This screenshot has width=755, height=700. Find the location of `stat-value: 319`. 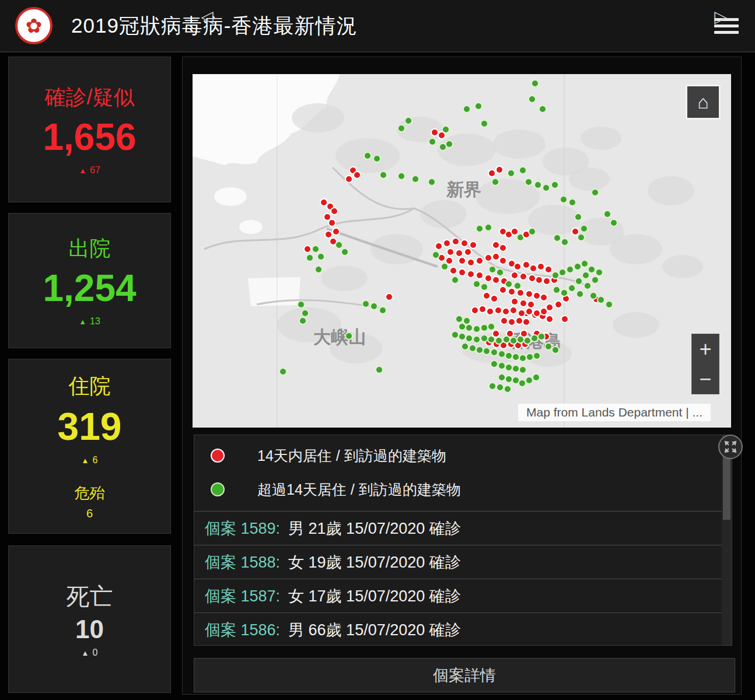

stat-value: 319 is located at coordinates (89, 427).